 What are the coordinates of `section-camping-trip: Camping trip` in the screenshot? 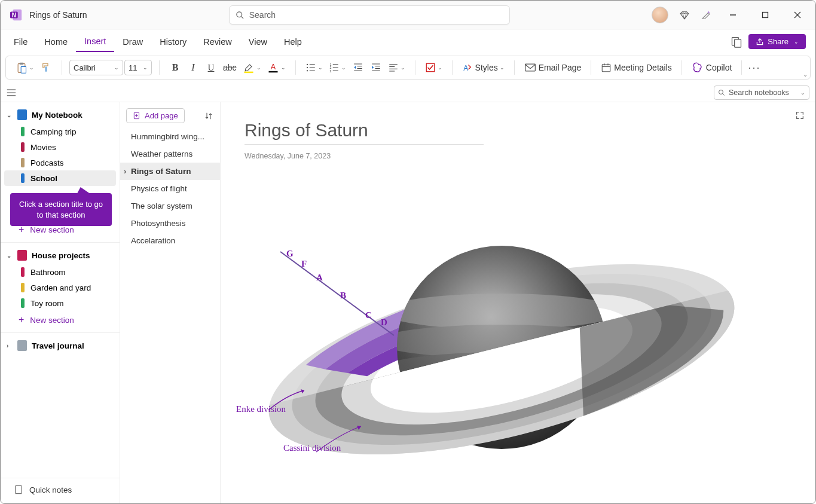 It's located at (60, 132).